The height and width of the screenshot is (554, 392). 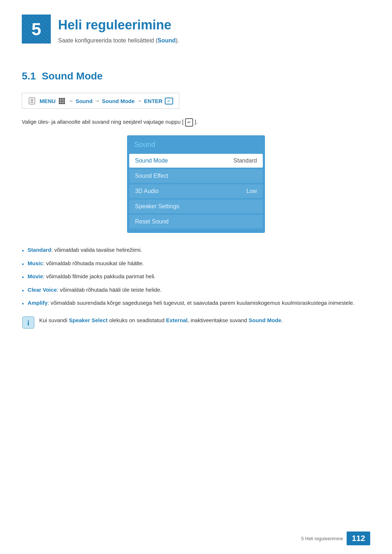 What do you see at coordinates (152, 176) in the screenshot?
I see `sound-effect-label: Sound Effect` at bounding box center [152, 176].